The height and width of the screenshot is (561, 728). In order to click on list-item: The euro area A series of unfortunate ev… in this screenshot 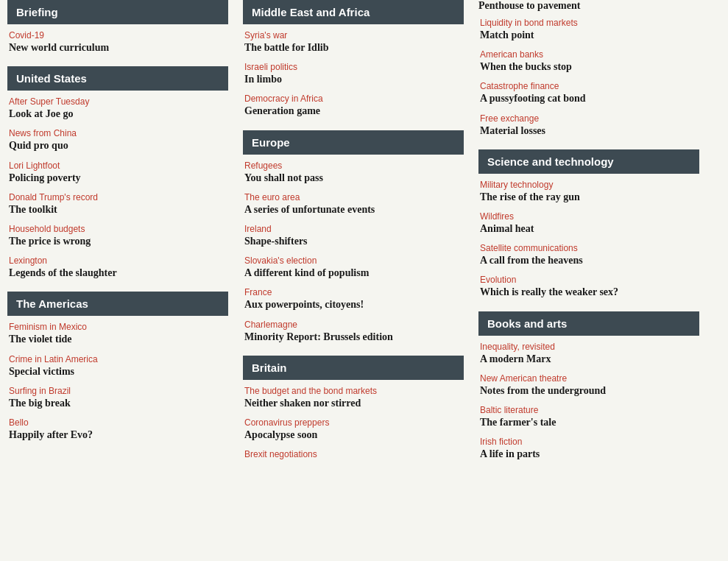, I will do `click(353, 205)`.